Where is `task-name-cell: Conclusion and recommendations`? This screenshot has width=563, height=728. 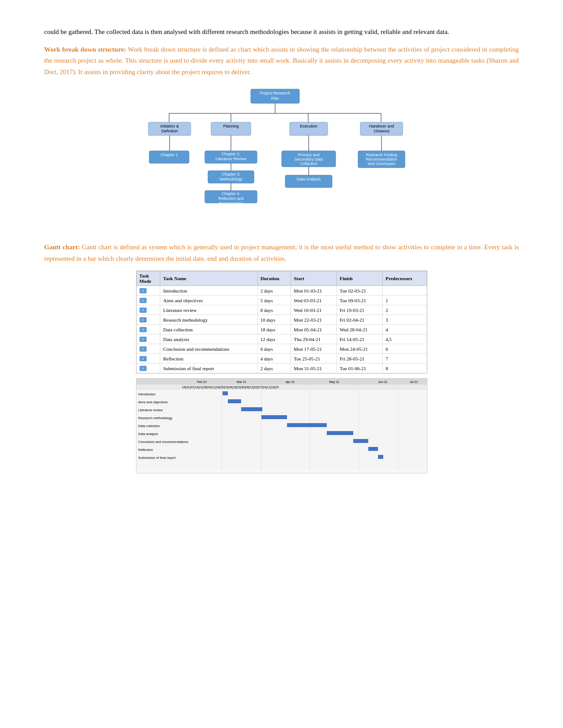 task-name-cell: Conclusion and recommendations is located at coordinates (209, 349).